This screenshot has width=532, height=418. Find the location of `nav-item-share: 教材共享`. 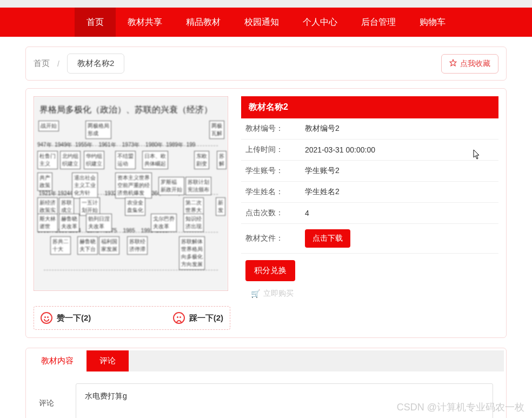

nav-item-share: 教材共享 is located at coordinates (145, 22).